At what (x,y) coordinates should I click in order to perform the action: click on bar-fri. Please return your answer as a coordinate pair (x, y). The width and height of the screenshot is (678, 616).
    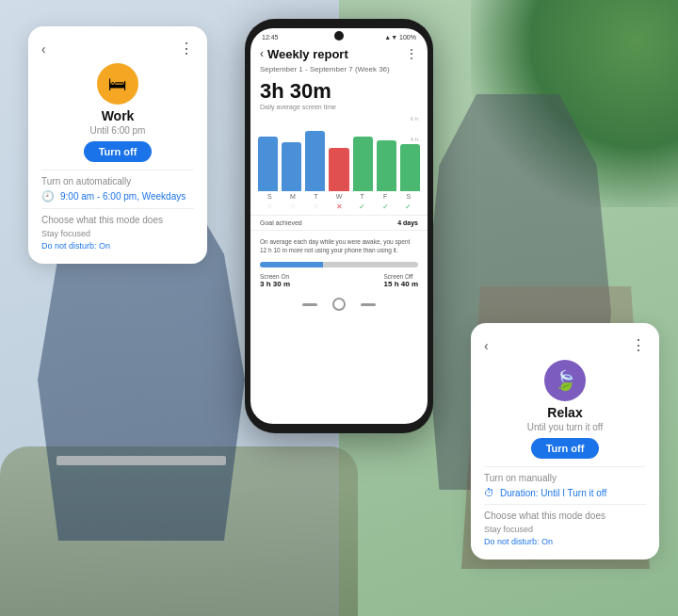
    Looking at the image, I should click on (386, 166).